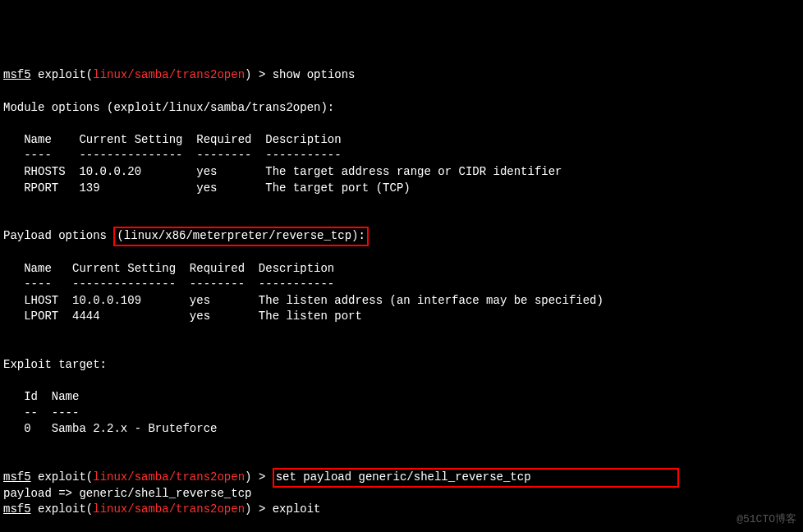 The image size is (803, 532). What do you see at coordinates (172, 155) in the screenshot?
I see `module-options-divs: ---- --------------- -------- ----------…` at bounding box center [172, 155].